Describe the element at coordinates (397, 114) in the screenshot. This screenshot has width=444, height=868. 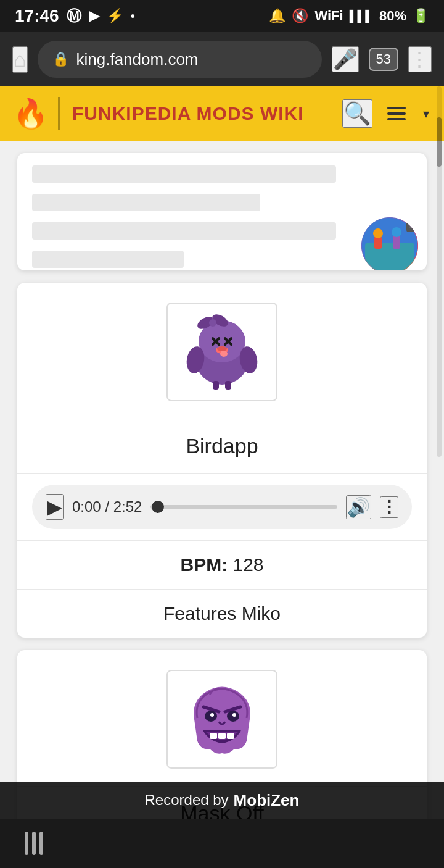
I see `menu-button` at that location.